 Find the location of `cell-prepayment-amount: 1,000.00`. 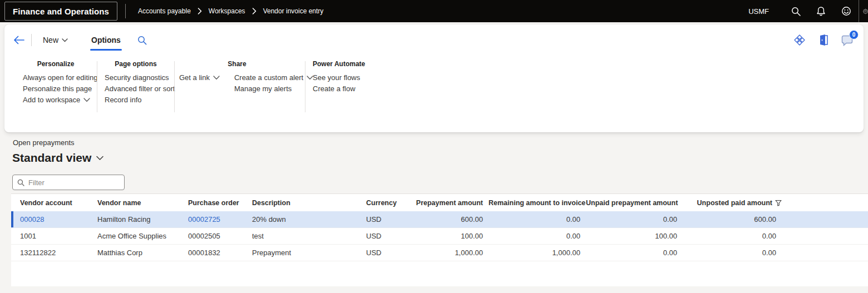

cell-prepayment-amount: 1,000.00 is located at coordinates (450, 252).